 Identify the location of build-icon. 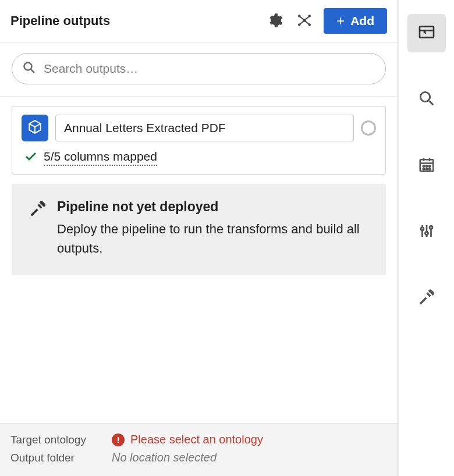
(427, 299).